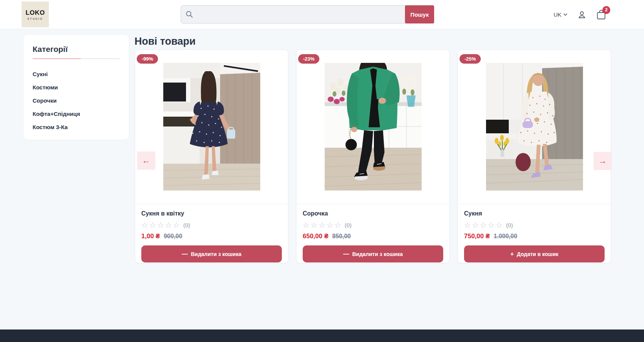  What do you see at coordinates (309, 59) in the screenshot?
I see `discount-badge: -23%` at bounding box center [309, 59].